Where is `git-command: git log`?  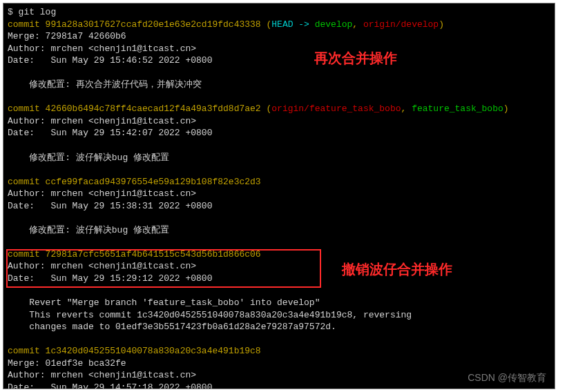 git-command: git log is located at coordinates (37, 12).